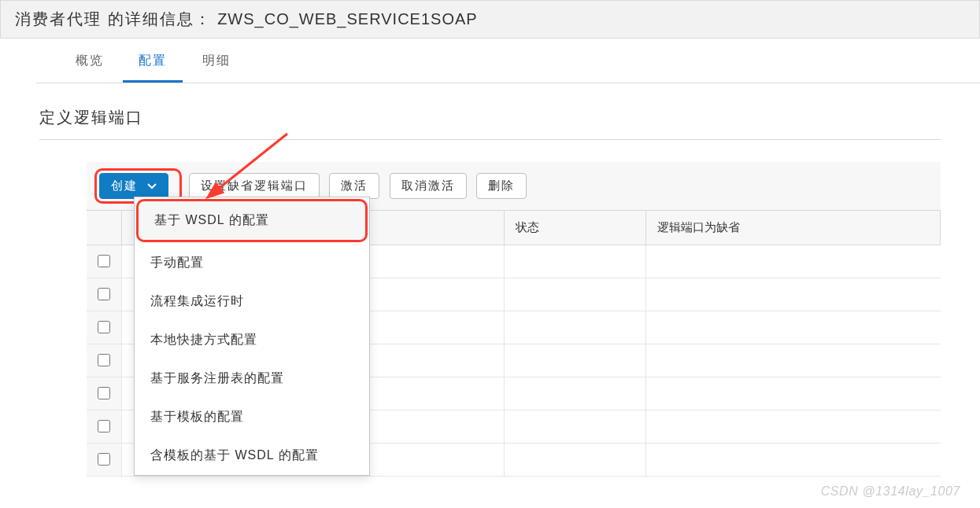 Image resolution: width=980 pixels, height=508 pixels. Describe the element at coordinates (490, 19) in the screenshot. I see `page-header: 消费者代理 的详细信息： ZWS_CO_WEB_SERVICE1SOAP` at that location.